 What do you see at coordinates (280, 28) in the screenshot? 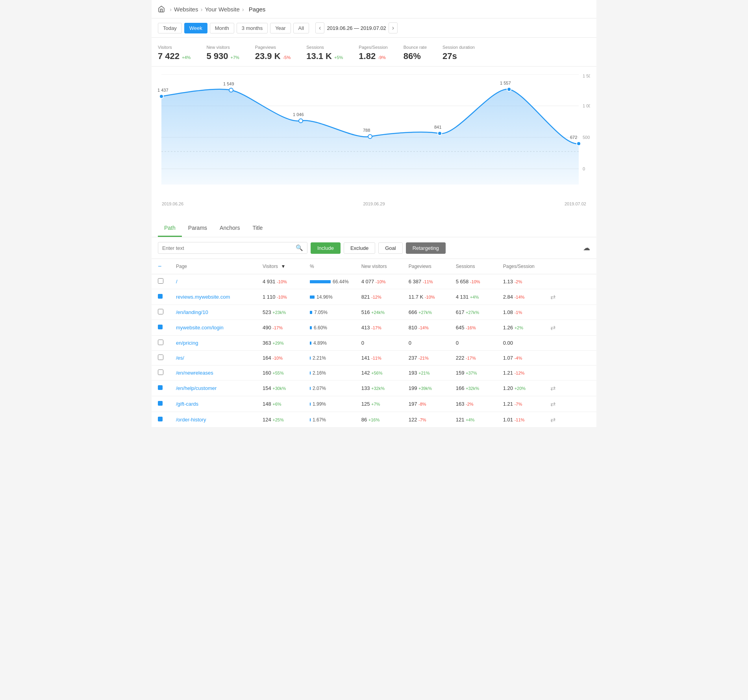
I see `btn-year: Year` at bounding box center [280, 28].